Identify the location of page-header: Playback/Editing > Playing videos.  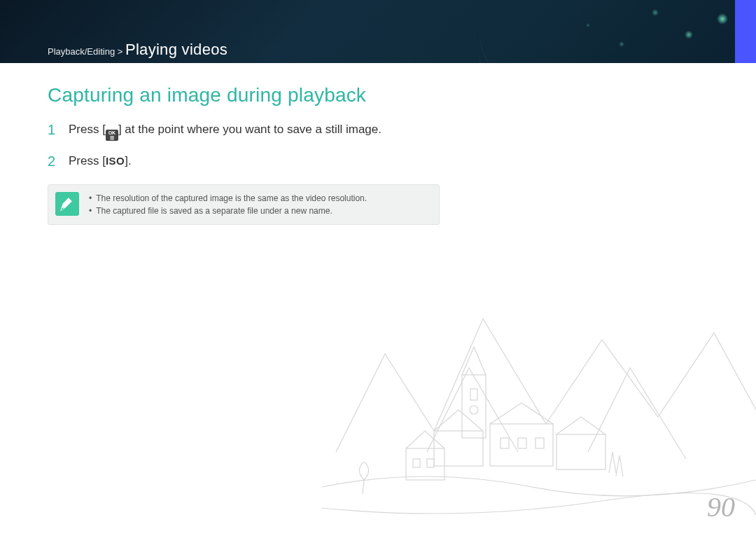
(378, 32).